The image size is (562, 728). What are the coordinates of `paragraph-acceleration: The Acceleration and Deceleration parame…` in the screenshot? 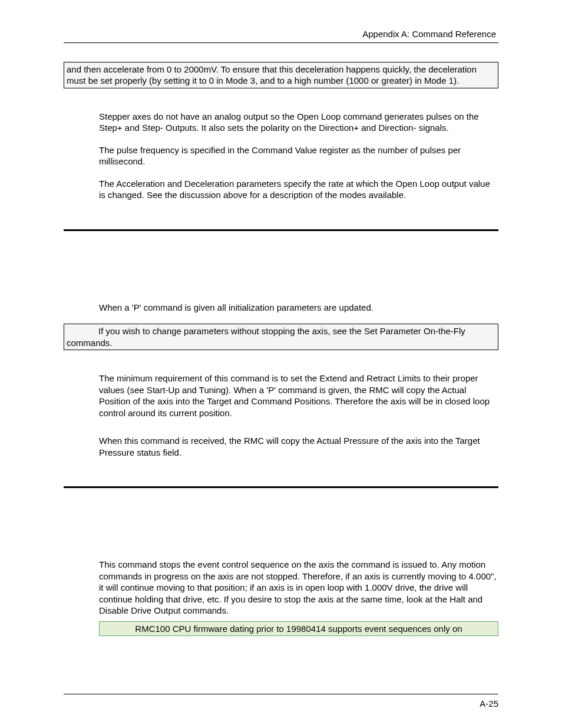 It's located at (299, 190).